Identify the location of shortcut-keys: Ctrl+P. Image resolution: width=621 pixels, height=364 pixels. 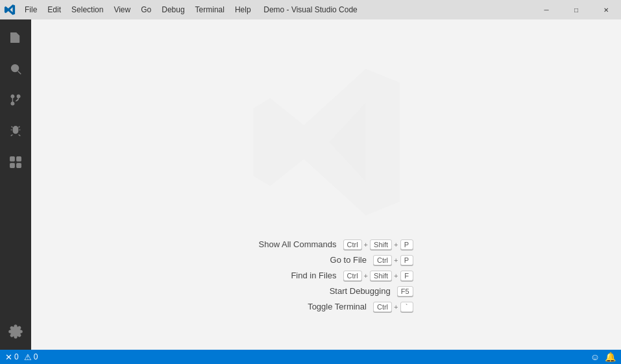
(393, 260).